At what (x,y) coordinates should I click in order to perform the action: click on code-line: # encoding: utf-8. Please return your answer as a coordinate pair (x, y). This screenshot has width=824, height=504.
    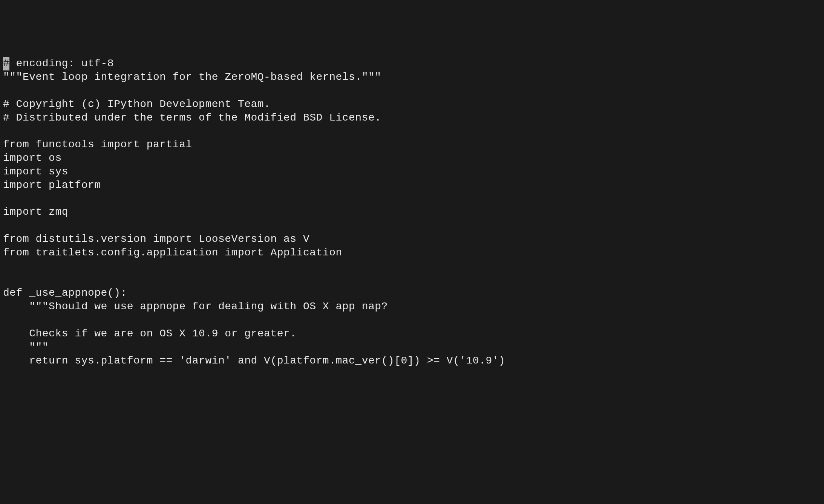
    Looking at the image, I should click on (412, 64).